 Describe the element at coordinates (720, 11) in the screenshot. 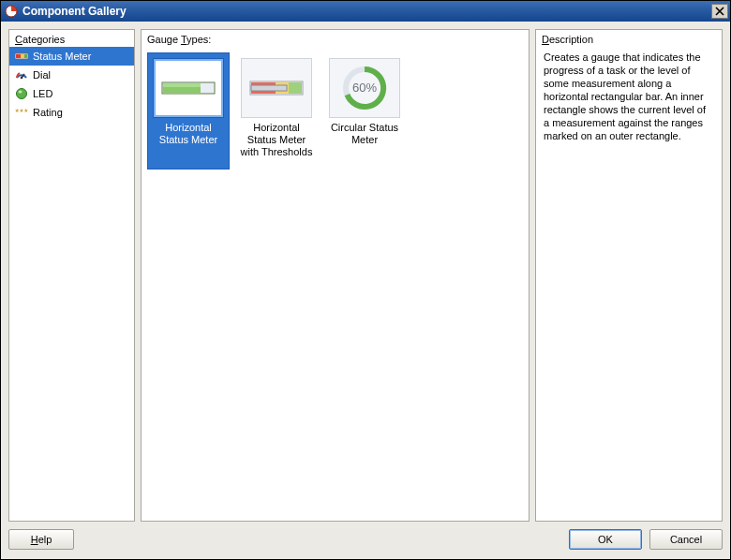

I see `close-button` at that location.